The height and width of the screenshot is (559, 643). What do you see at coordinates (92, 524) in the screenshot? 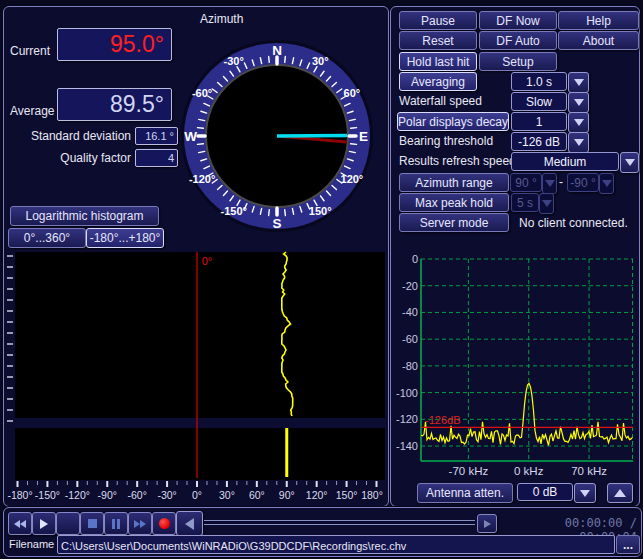
I see `stop-button` at bounding box center [92, 524].